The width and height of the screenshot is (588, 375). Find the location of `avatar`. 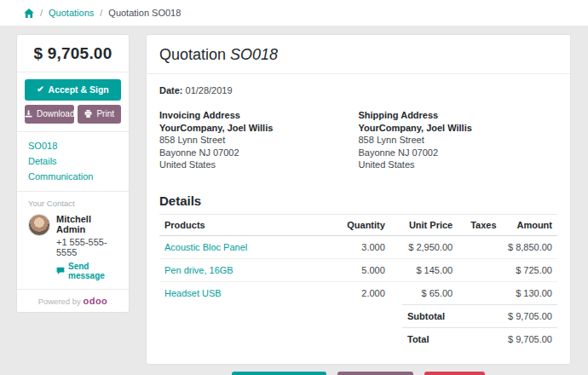

avatar is located at coordinates (39, 225).